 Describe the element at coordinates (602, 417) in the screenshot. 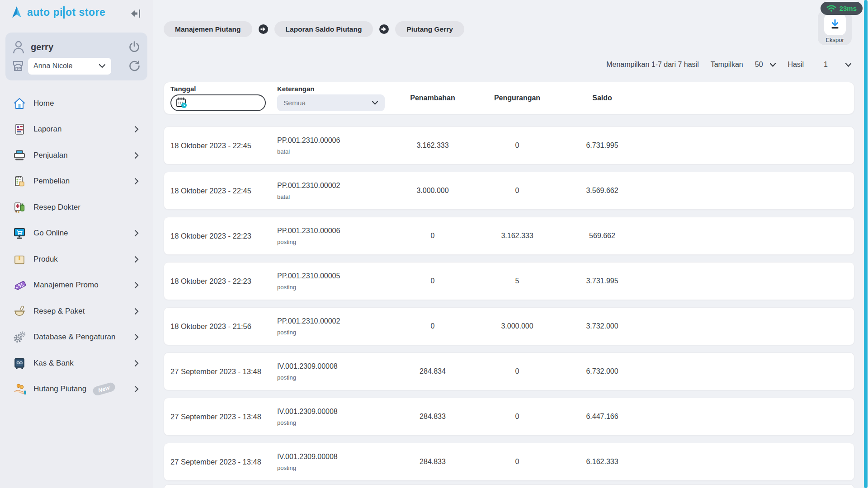

I see `row-saldo: 6.447.166` at that location.